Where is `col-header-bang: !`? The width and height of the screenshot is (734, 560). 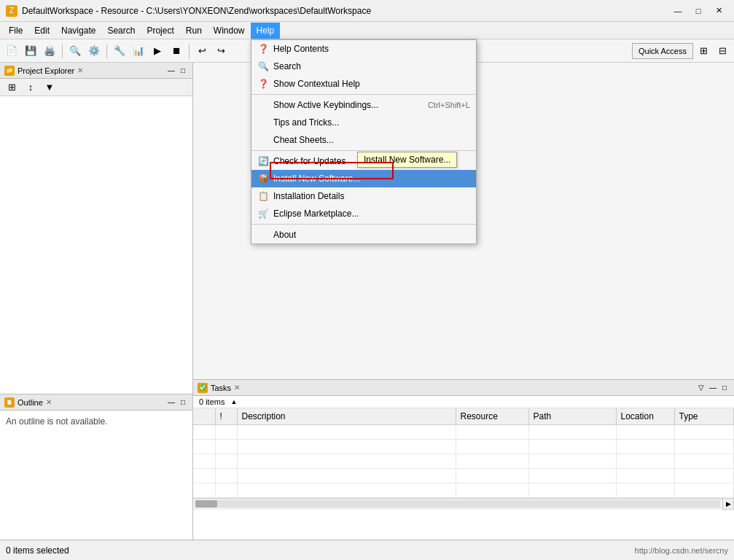 col-header-bang: ! is located at coordinates (226, 416).